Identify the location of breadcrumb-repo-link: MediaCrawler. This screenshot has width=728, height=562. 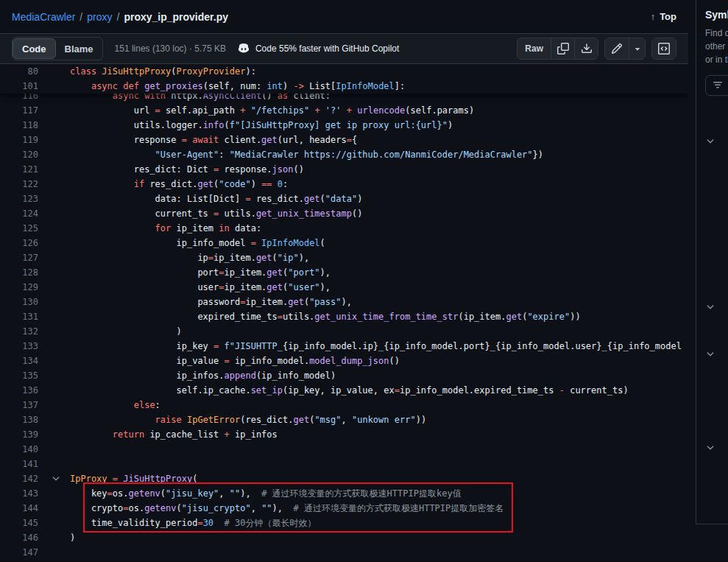
(43, 17).